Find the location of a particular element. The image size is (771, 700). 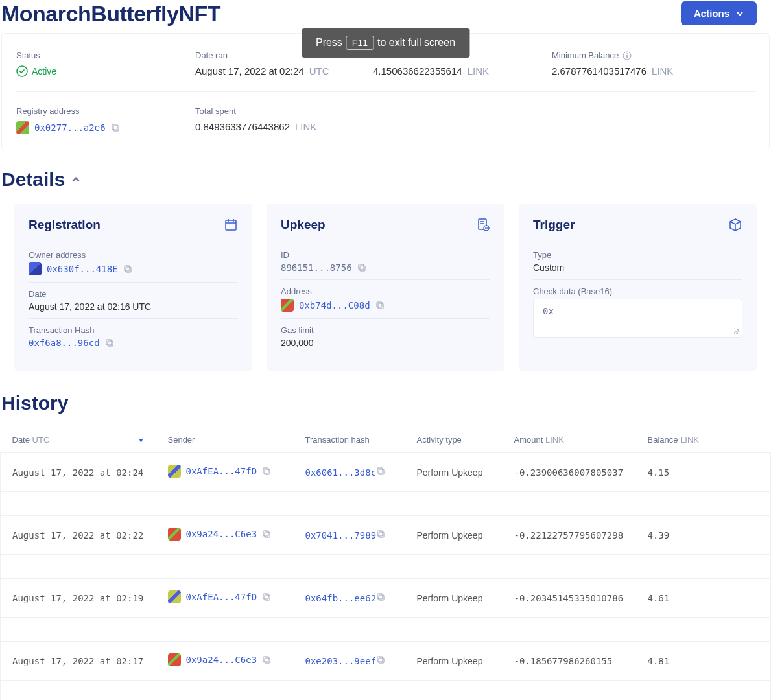

row-date: August 17, 2022 at 02:22 is located at coordinates (78, 535).